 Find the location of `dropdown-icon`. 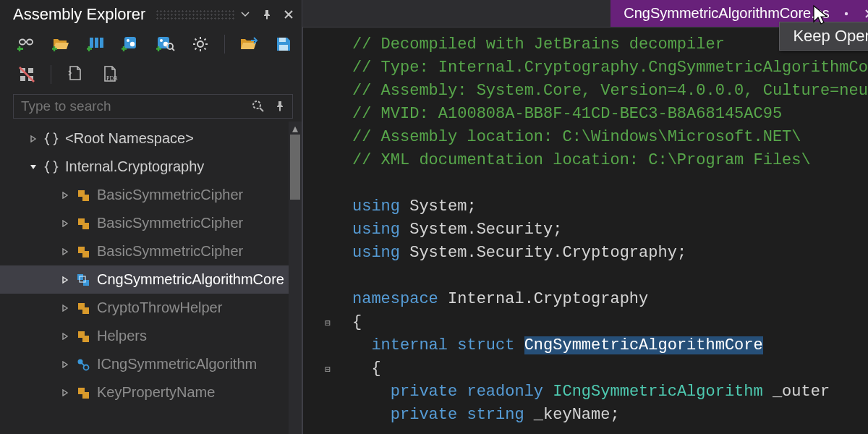

dropdown-icon is located at coordinates (245, 14).